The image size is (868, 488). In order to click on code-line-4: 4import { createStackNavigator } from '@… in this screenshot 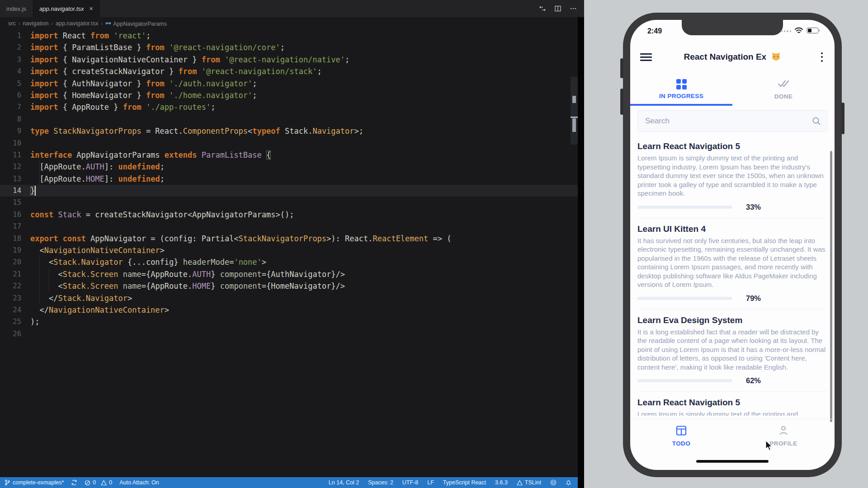, I will do `click(289, 71)`.